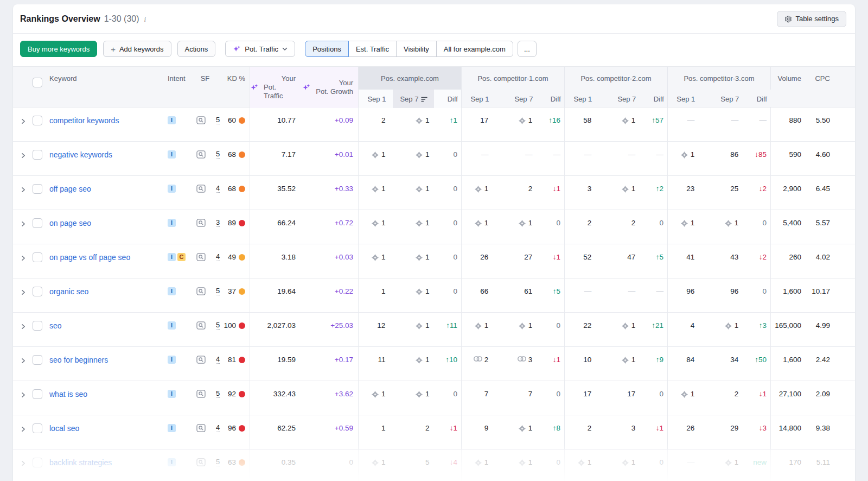 The height and width of the screenshot is (481, 868). Describe the element at coordinates (275, 261) in the screenshot. I see `pot-traffic-cell: 3.18` at that location.